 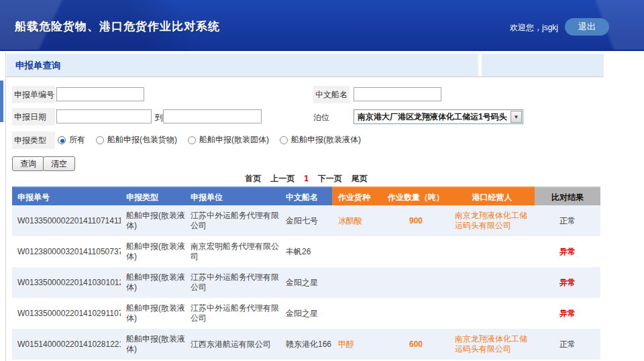 I want to click on radio-option-label: 船舶申报(包装货物), so click(x=142, y=140).